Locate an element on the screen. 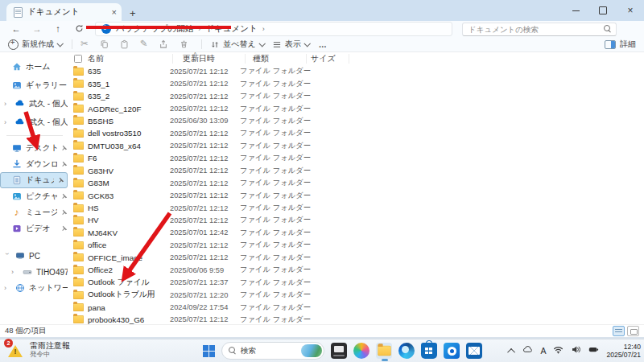  edge-icon is located at coordinates (407, 351).